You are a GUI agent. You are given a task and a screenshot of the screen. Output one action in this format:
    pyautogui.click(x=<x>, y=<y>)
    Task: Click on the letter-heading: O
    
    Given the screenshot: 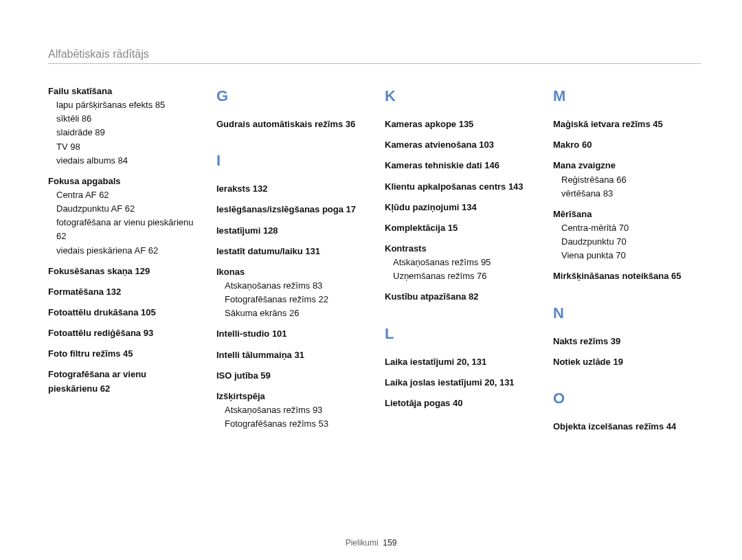 What is the action you would take?
    pyautogui.click(x=627, y=399)
    